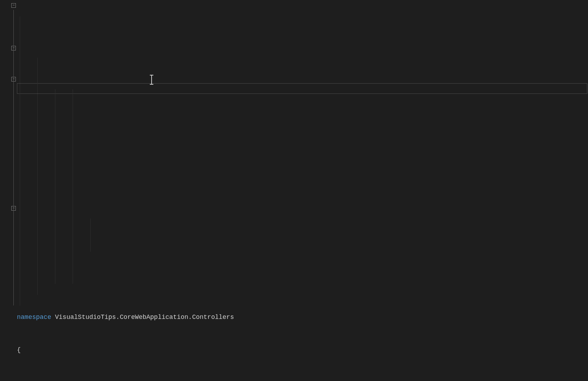 The height and width of the screenshot is (381, 588). Describe the element at coordinates (142, 317) in the screenshot. I see `namespace-name: VisualStudioTips.CoreWebApplication.Cont…` at that location.